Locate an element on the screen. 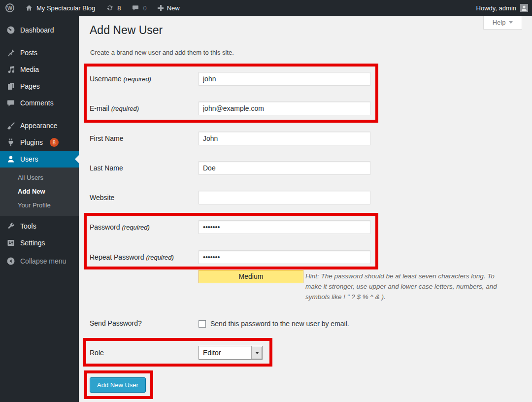 This screenshot has width=532, height=402. plugin-icon is located at coordinates (11, 142).